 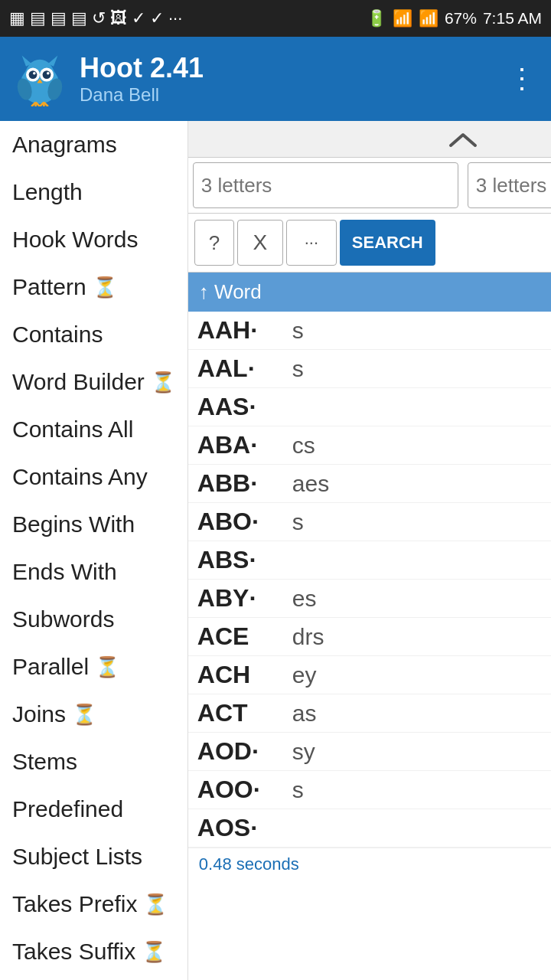 I want to click on result-suffix: cs, so click(x=422, y=446).